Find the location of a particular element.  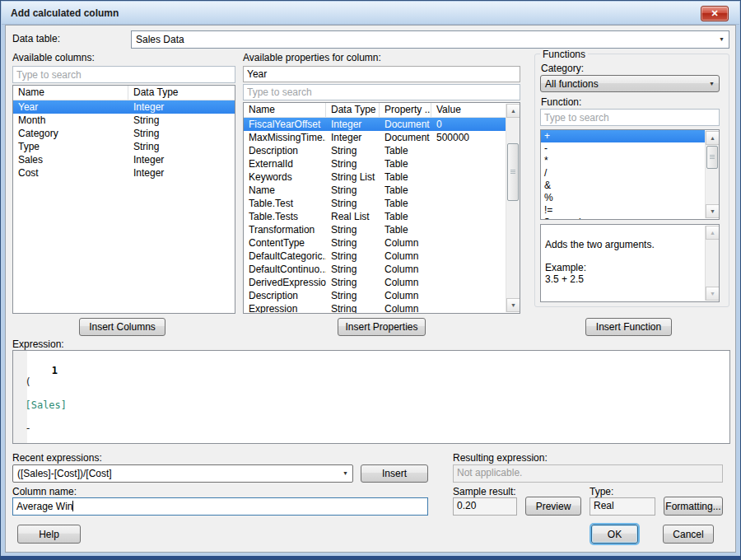

type-label: Type: is located at coordinates (601, 492).